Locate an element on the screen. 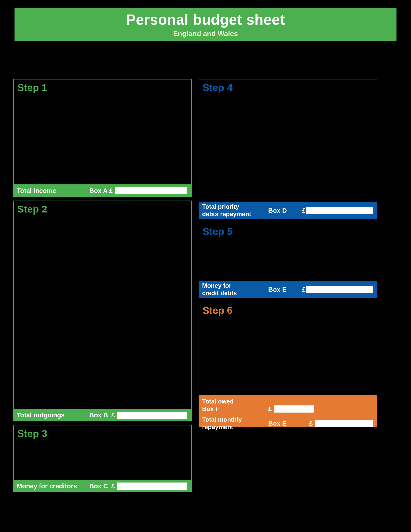 This screenshot has height=532, width=411. box-a-input is located at coordinates (151, 190).